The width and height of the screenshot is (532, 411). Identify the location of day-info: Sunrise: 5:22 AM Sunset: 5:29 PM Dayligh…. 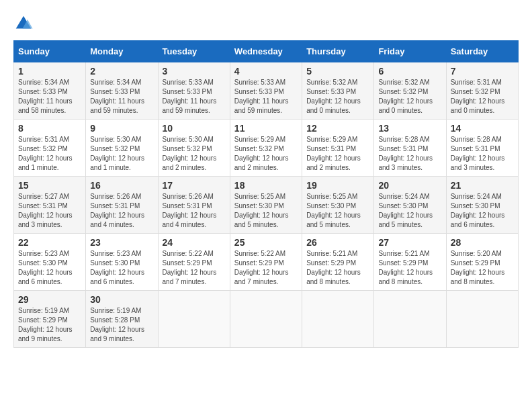
(266, 268).